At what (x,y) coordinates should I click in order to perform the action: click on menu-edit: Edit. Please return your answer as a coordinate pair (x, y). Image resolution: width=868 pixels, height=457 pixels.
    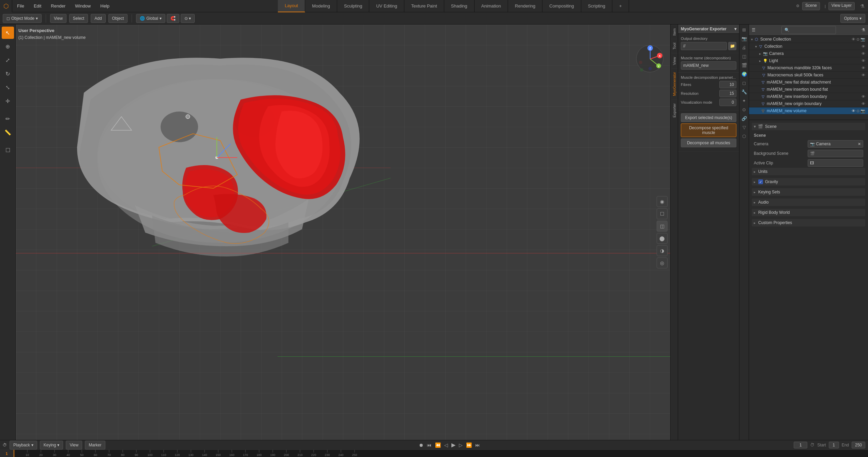
    Looking at the image, I should click on (38, 6).